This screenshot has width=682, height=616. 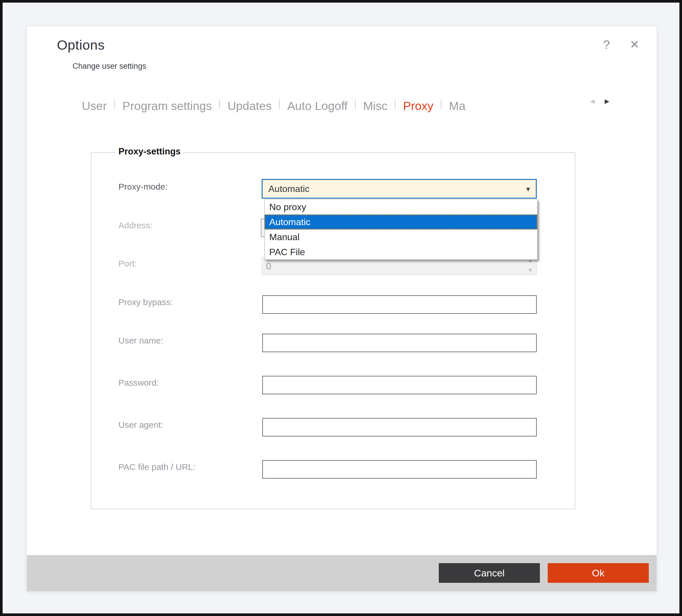 I want to click on proxy-mode-combobox: Automatic ▼, so click(x=399, y=189).